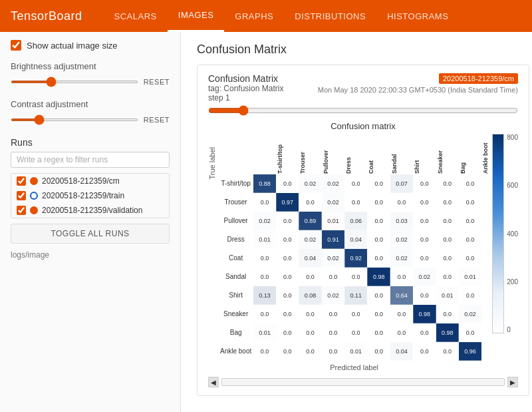  I want to click on run-item-train: 20200518-212359/train, so click(90, 196).